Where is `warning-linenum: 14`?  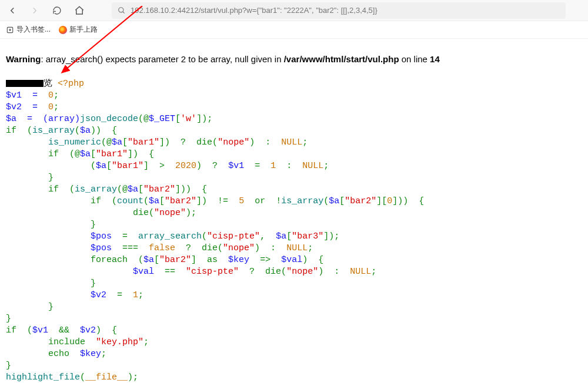 warning-linenum: 14 is located at coordinates (435, 59).